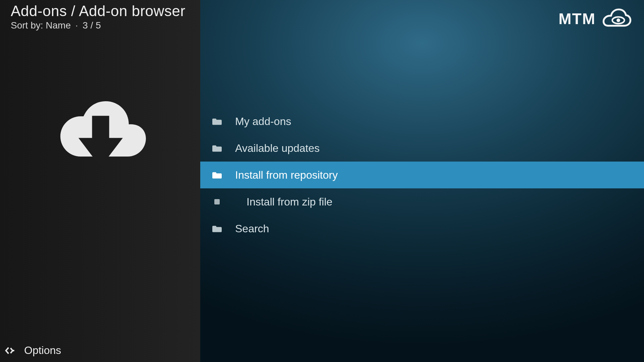 The image size is (644, 362). I want to click on list-item-label: Available updates, so click(277, 148).